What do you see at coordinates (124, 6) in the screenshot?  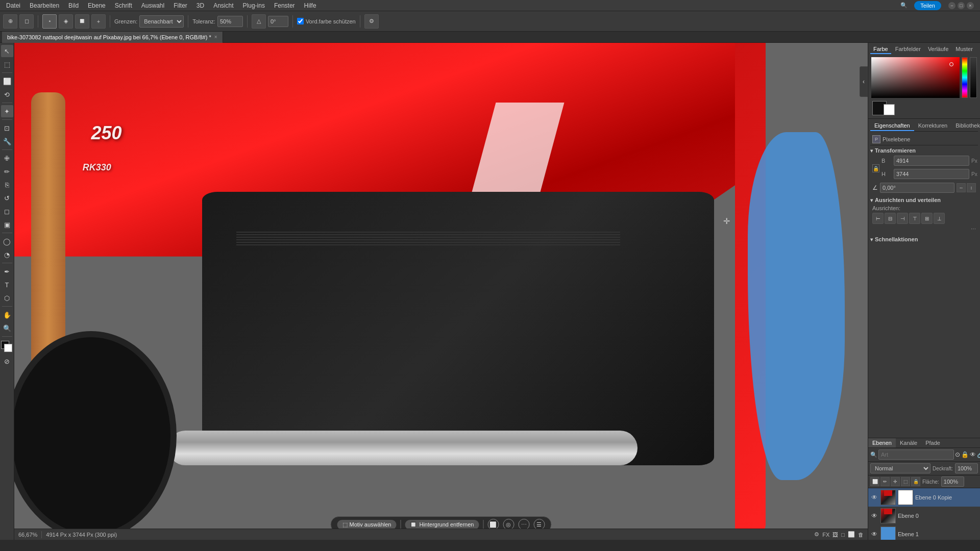 I see `menu-schrift: Schrift` at bounding box center [124, 6].